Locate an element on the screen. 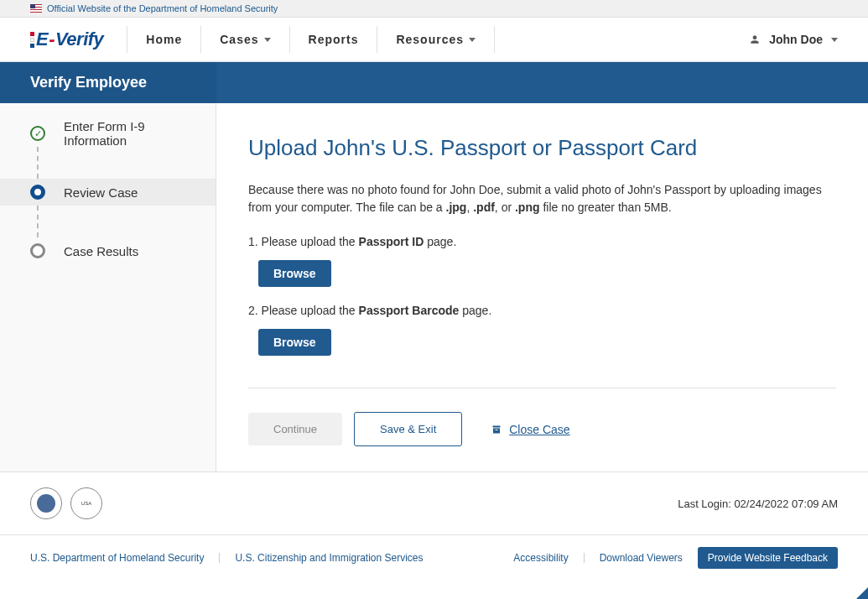 The width and height of the screenshot is (868, 599). footer-download-viewers-link: Download Viewers is located at coordinates (641, 558).